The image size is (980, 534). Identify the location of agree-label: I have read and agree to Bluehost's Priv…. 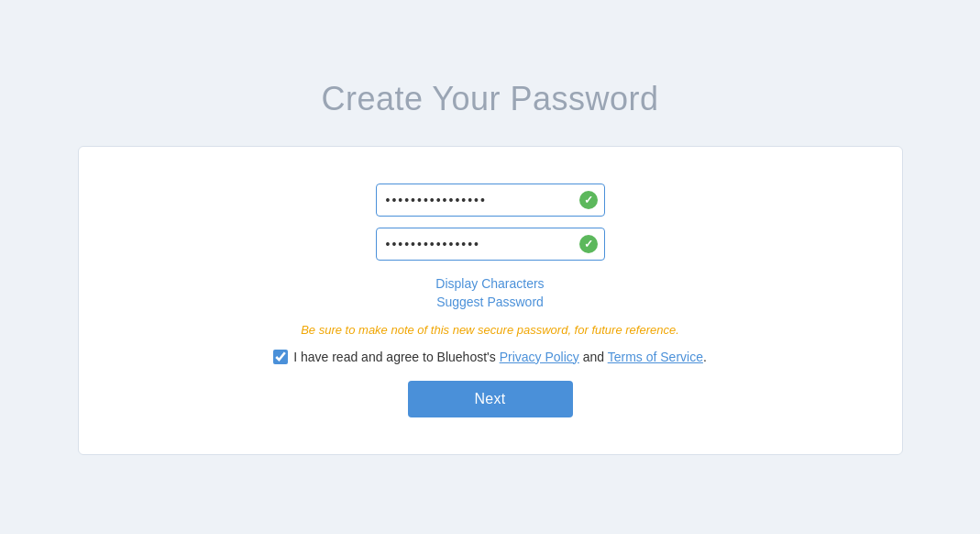
(501, 357).